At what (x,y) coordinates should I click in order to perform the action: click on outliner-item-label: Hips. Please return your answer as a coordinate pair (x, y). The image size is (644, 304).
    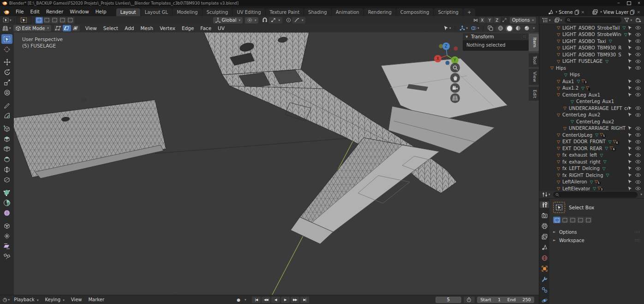
    Looking at the image, I should click on (561, 68).